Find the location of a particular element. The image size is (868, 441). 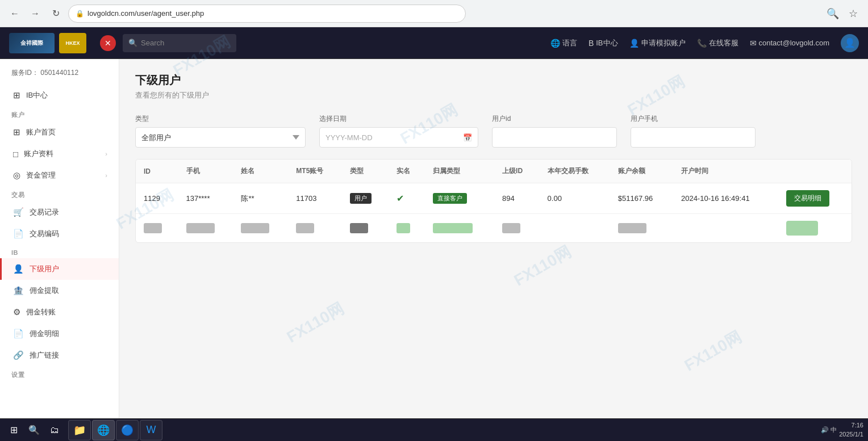

home-icon: ⊞ is located at coordinates (17, 132).